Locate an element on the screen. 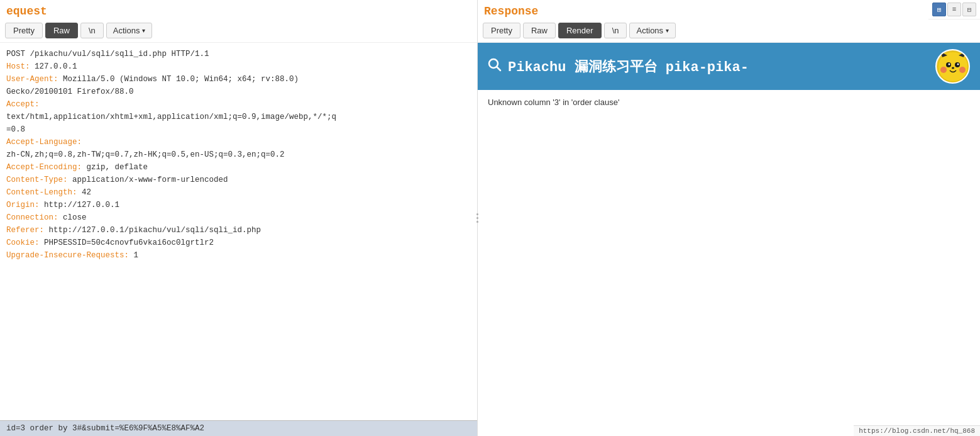  request-line-accept-val2: =0.8 is located at coordinates (239, 130).